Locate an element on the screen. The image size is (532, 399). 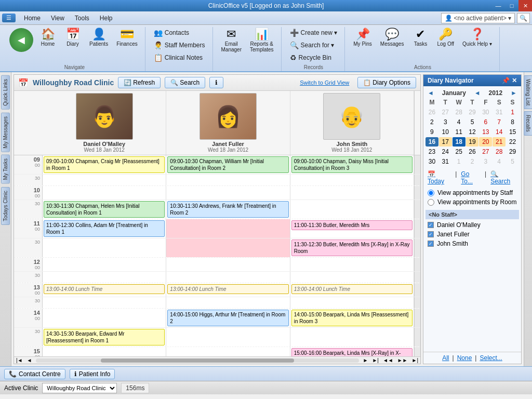
appt-cell-13-3: 13:00-14:00 Lunch Time is located at coordinates (352, 290).